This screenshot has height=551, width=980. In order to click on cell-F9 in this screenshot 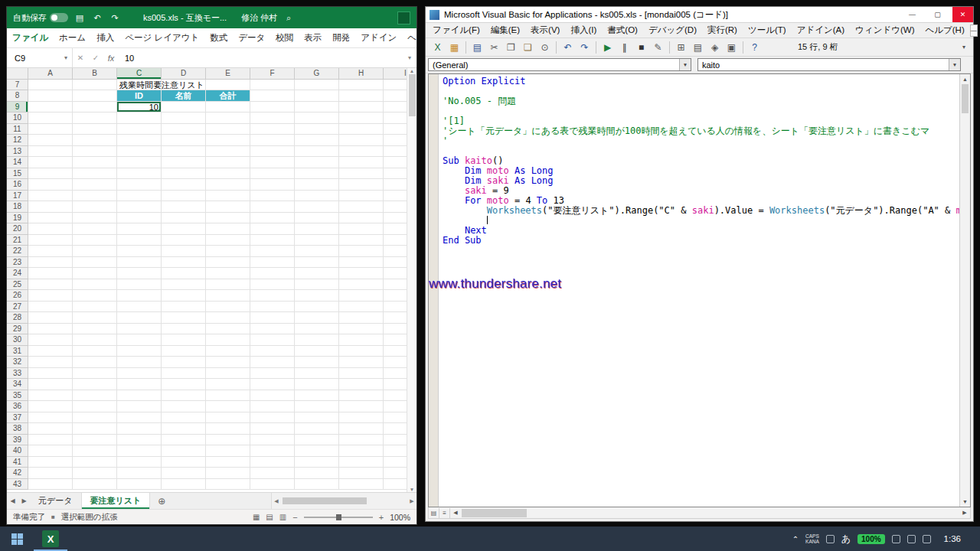, I will do `click(273, 107)`.